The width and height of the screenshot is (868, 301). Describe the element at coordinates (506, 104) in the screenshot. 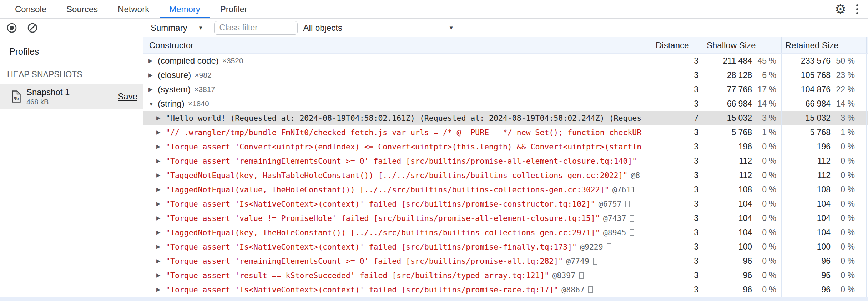

I see `table-row: ▼(string)×1840366 98414 %66 98414 %` at that location.